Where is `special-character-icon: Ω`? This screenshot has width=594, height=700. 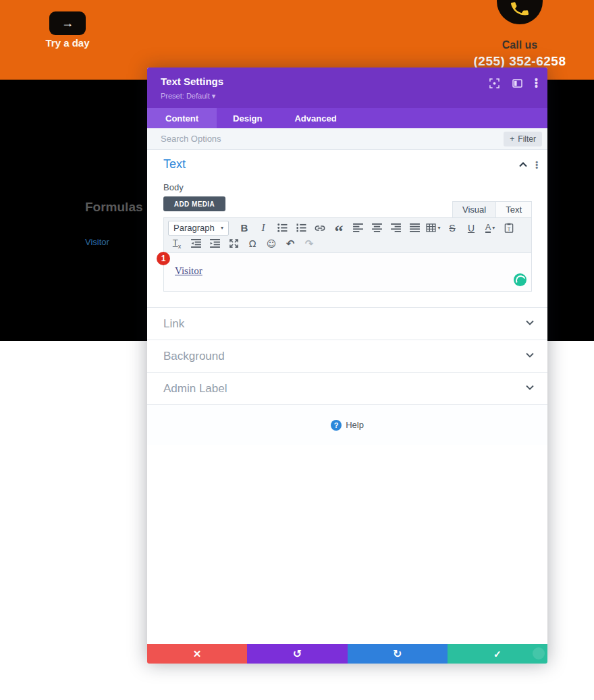 special-character-icon: Ω is located at coordinates (252, 244).